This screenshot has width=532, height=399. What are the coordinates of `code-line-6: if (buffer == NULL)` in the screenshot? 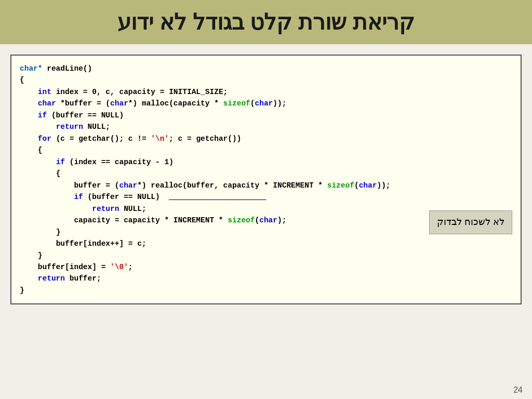 It's located at (266, 115).